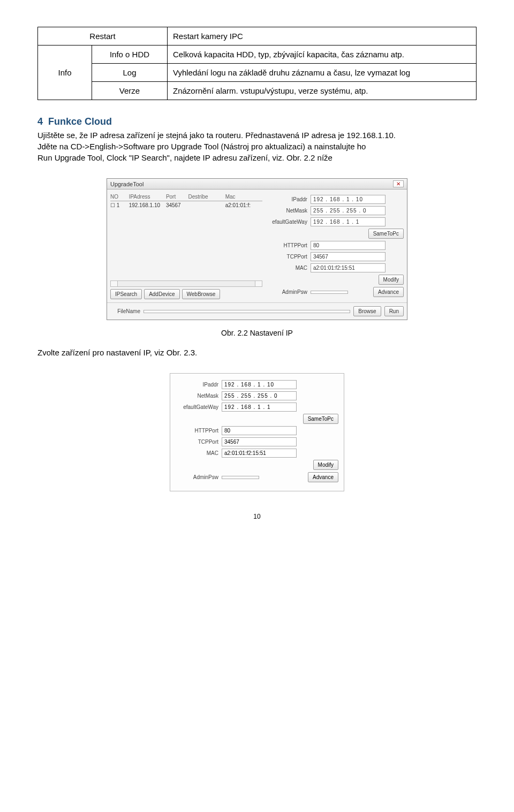 This screenshot has width=514, height=812. What do you see at coordinates (195, 477) in the screenshot?
I see `adminpsw-label-2: AdminPsw` at bounding box center [195, 477].